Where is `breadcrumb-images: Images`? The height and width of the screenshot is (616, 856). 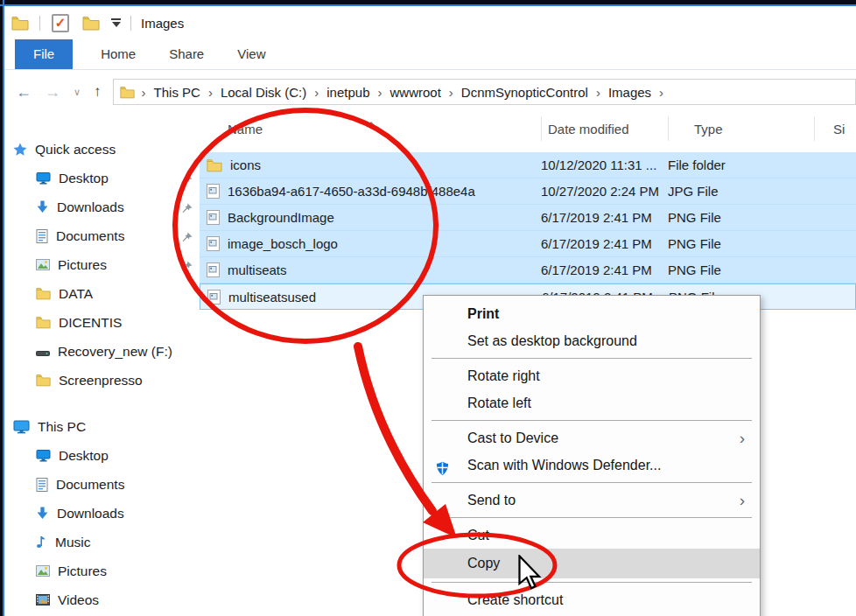 breadcrumb-images: Images is located at coordinates (630, 93).